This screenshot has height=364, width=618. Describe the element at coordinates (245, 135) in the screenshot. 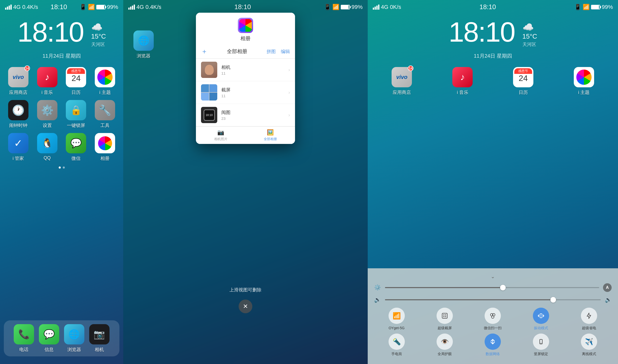

I see `photos-tabbar: 📷 相机照片 🖼️ 全部相册` at that location.